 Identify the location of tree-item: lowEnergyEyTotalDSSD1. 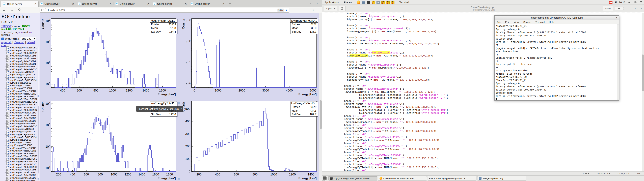
(18, 56).